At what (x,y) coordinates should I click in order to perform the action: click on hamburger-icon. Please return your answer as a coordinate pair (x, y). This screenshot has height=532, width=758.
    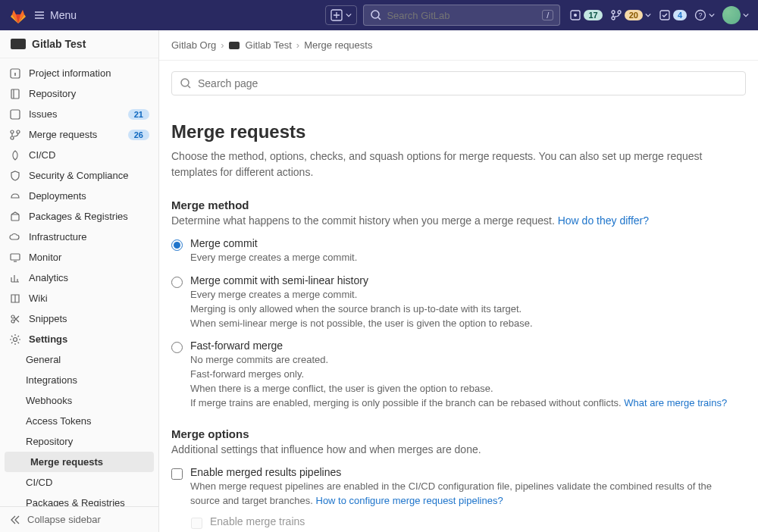
    Looking at the image, I should click on (39, 15).